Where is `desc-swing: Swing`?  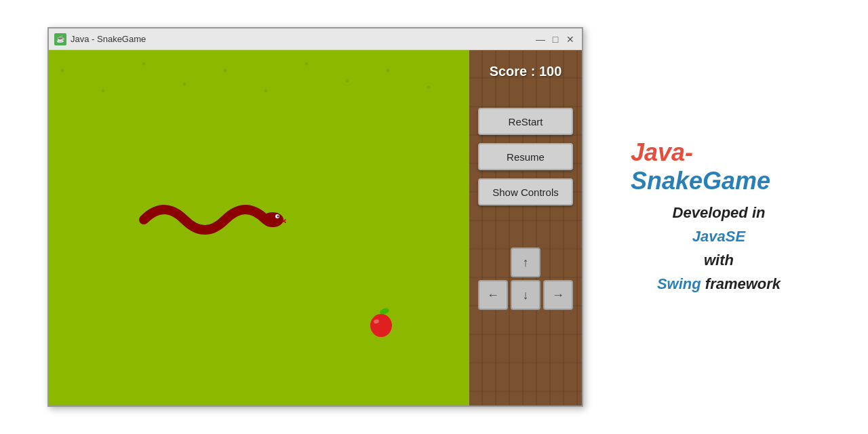 desc-swing: Swing is located at coordinates (679, 283).